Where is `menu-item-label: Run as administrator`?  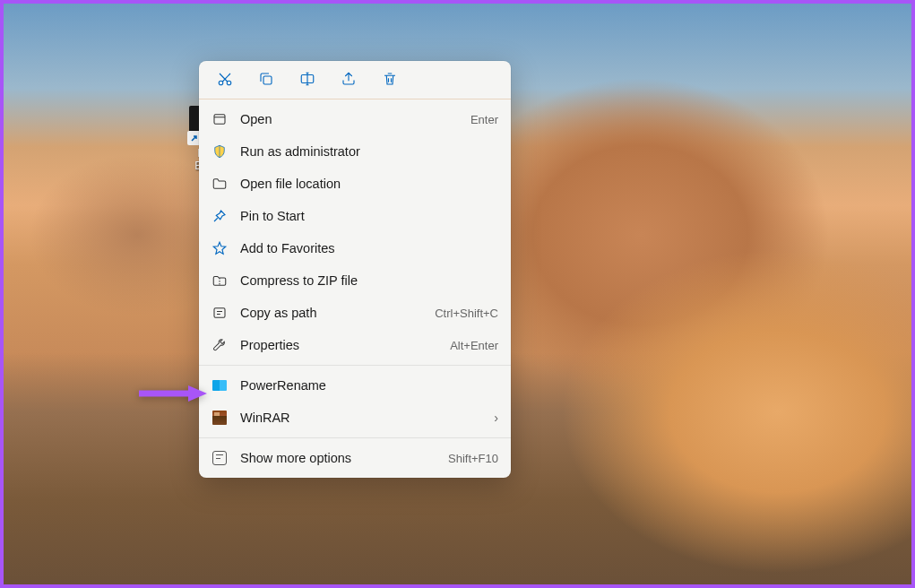
menu-item-label: Run as administrator is located at coordinates (369, 151).